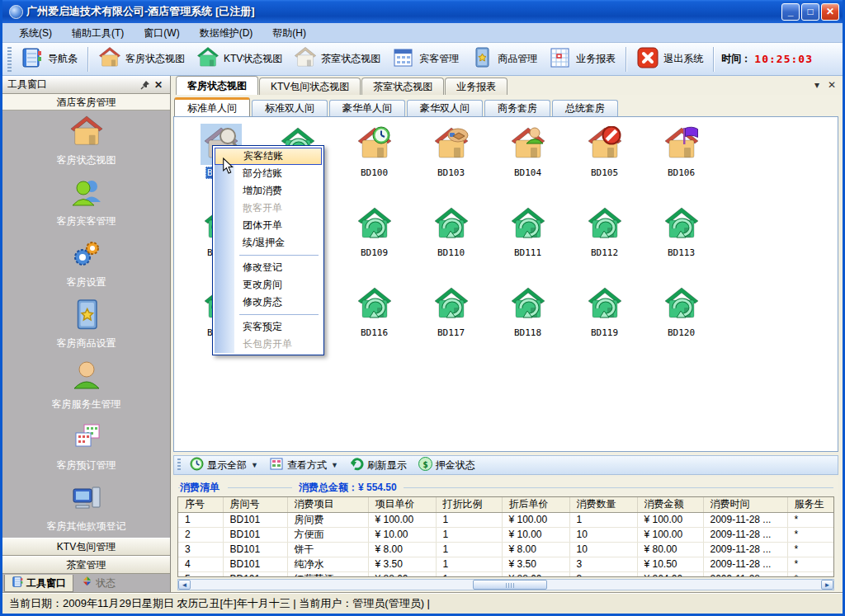 The image size is (845, 616). I want to click on scroll-right-icon: ►, so click(827, 585).